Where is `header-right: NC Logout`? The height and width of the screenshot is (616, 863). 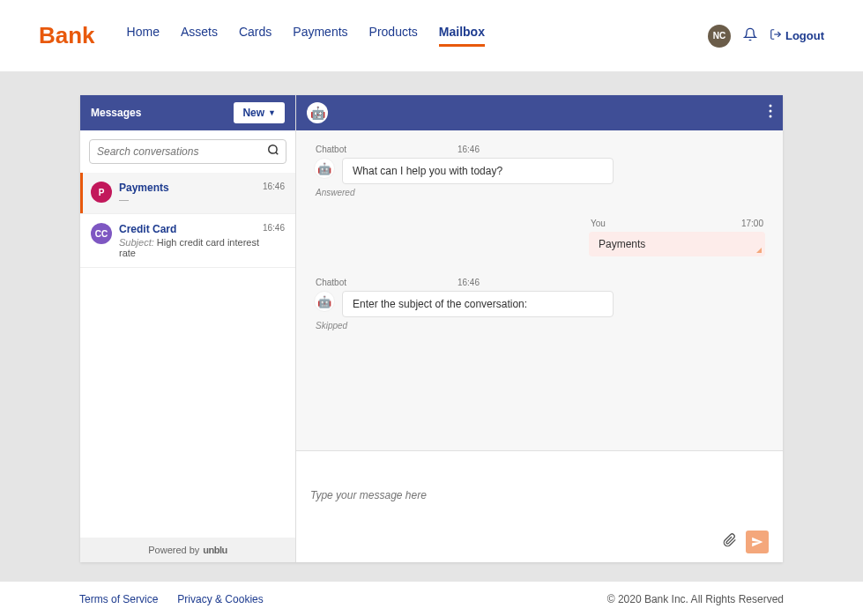
header-right: NC Logout is located at coordinates (766, 36).